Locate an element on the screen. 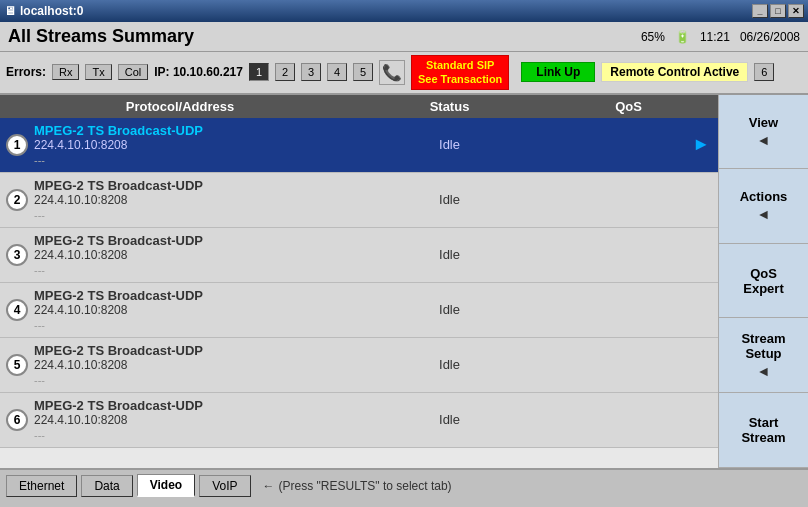 Image resolution: width=808 pixels, height=507 pixels. stream-cell-left: 4 MPEG-2 TS Broadcast-UDP 224.4.10.10:82… is located at coordinates (180, 310).